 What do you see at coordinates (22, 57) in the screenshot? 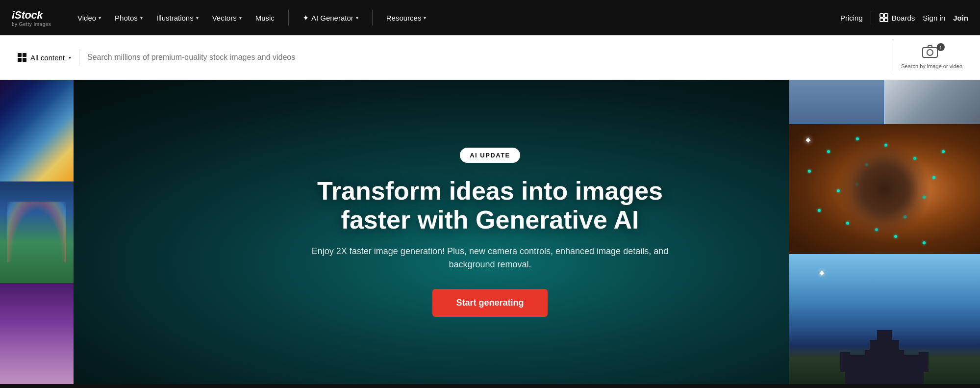
I see `grid-icon` at bounding box center [22, 57].